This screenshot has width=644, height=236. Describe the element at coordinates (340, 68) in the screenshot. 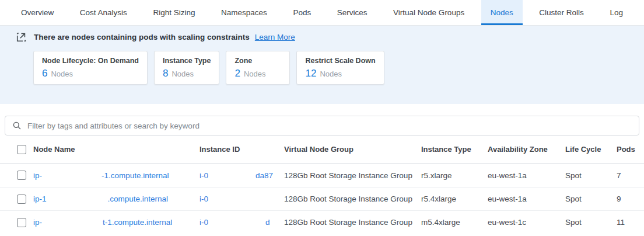

I see `card-restrict-scale-down: Restrict Scale Down 12 Nodes` at that location.